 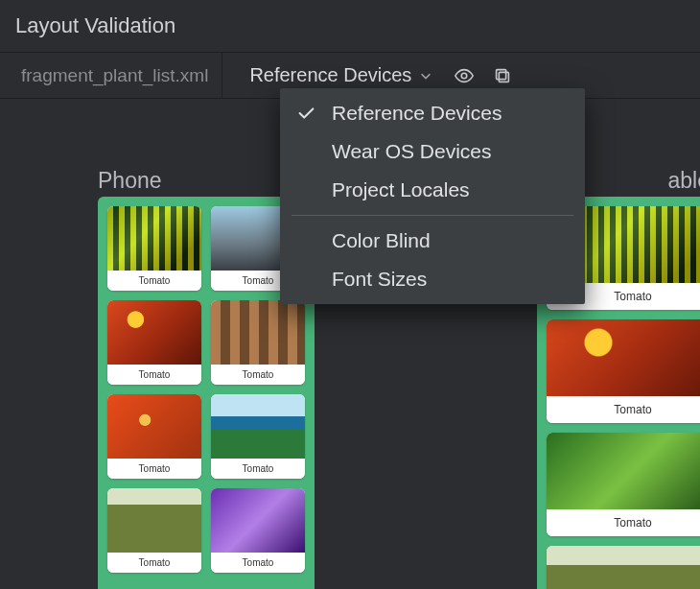 I want to click on file-tab: fragment_plant_list.xml, so click(x=115, y=75).